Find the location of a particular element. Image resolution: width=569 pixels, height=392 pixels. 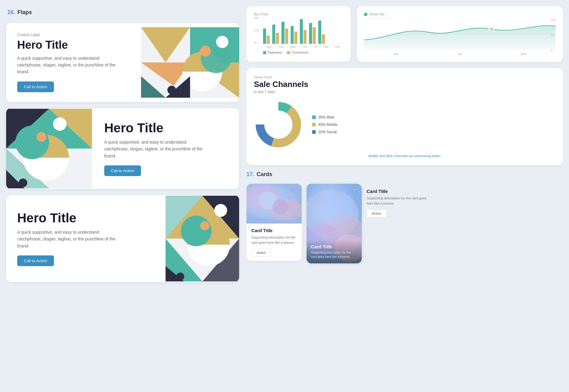

card-2-menu-icon: ··· is located at coordinates (356, 190).